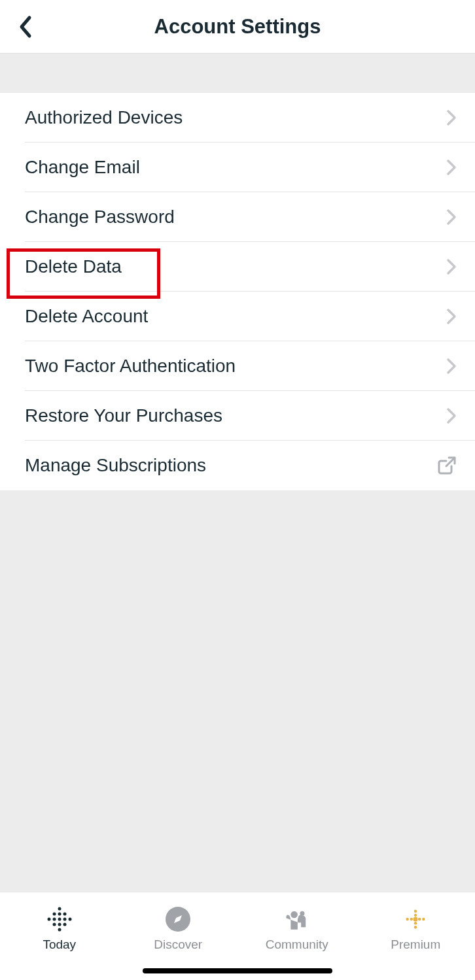 This screenshot has height=980, width=475. What do you see at coordinates (415, 945) in the screenshot?
I see `tab-label: Premium` at bounding box center [415, 945].